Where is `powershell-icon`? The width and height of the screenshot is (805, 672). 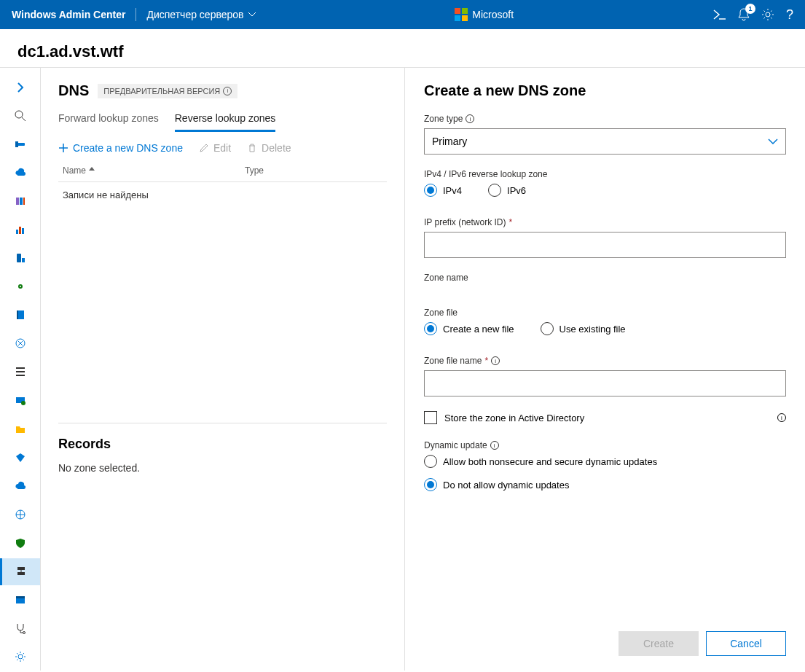 powershell-icon is located at coordinates (720, 15).